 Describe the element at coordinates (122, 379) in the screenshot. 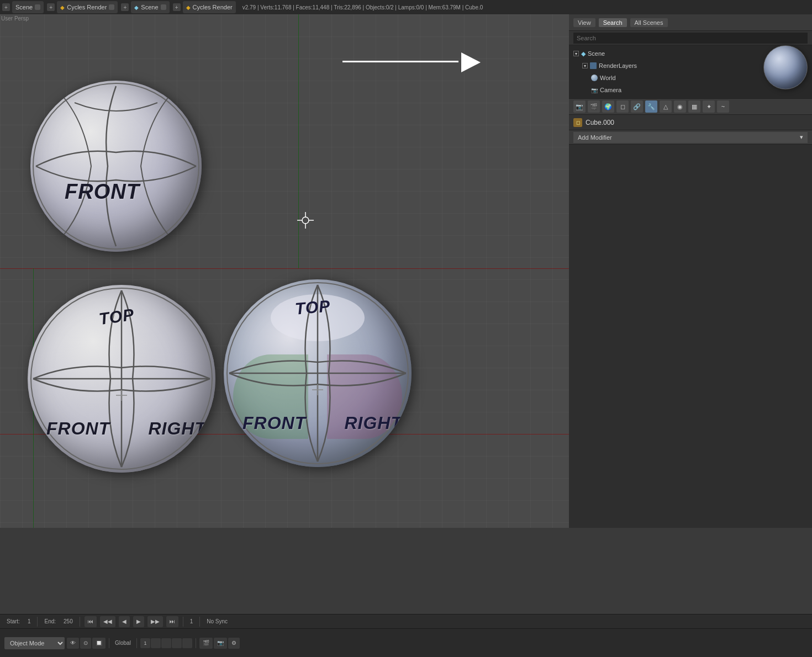

I see `ball-bottom-left: TOP FRONT RIGHT` at that location.